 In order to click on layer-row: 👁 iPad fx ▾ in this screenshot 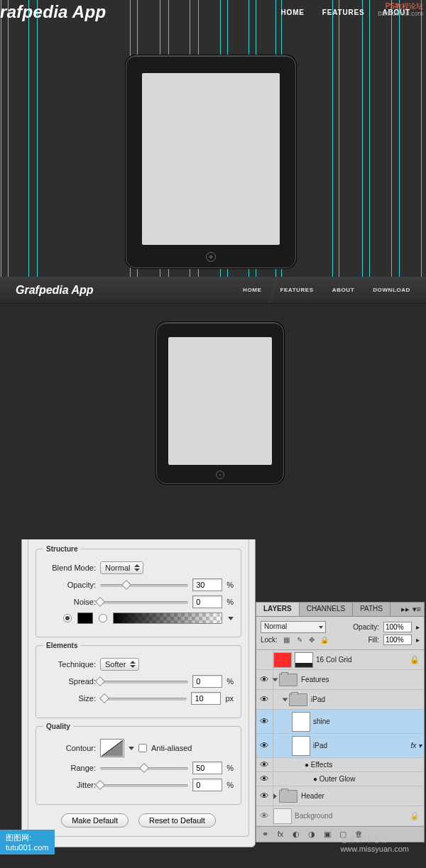, I will do `click(340, 746)`.